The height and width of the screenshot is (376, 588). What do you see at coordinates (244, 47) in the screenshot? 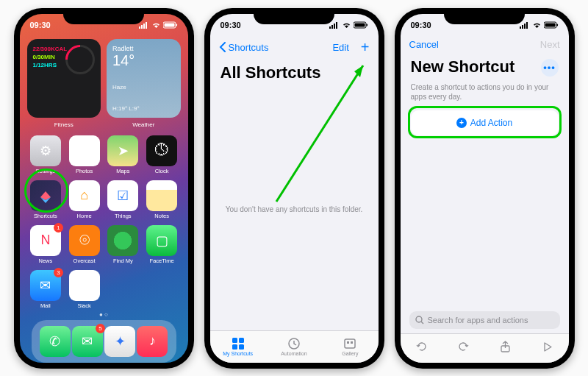
I see `back-button: Shortcuts` at bounding box center [244, 47].